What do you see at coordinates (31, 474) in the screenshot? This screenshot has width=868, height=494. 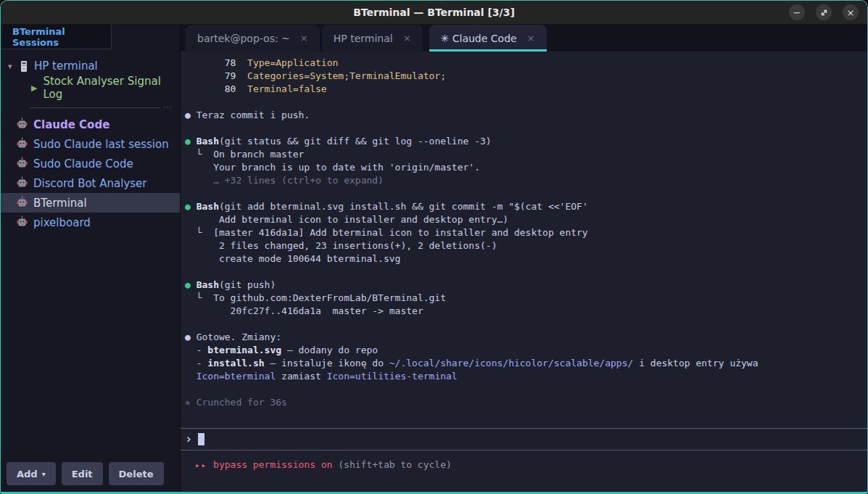 I see `add-button: Add ▾` at bounding box center [31, 474].